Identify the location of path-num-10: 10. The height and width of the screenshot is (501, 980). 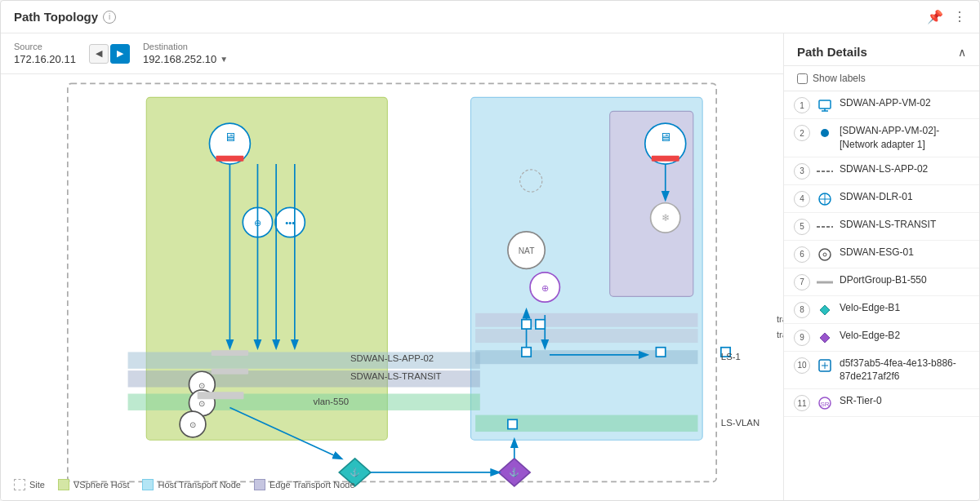
(802, 366).